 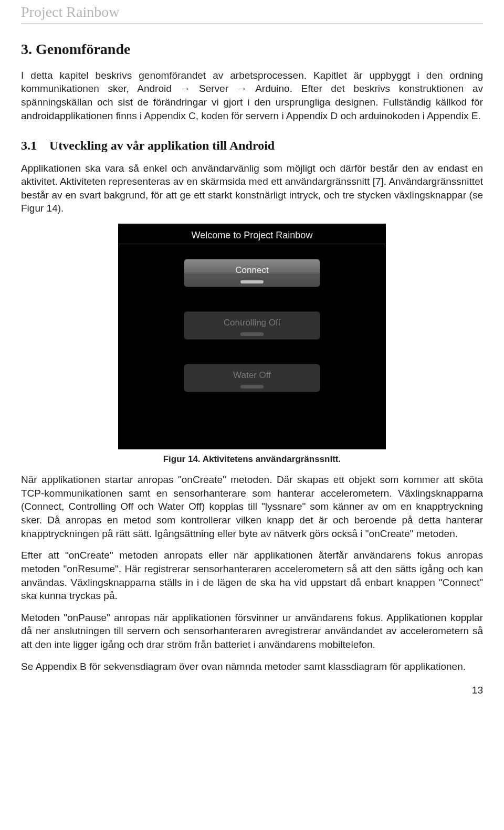 What do you see at coordinates (26, 49) in the screenshot?
I see `section-number: 3.` at bounding box center [26, 49].